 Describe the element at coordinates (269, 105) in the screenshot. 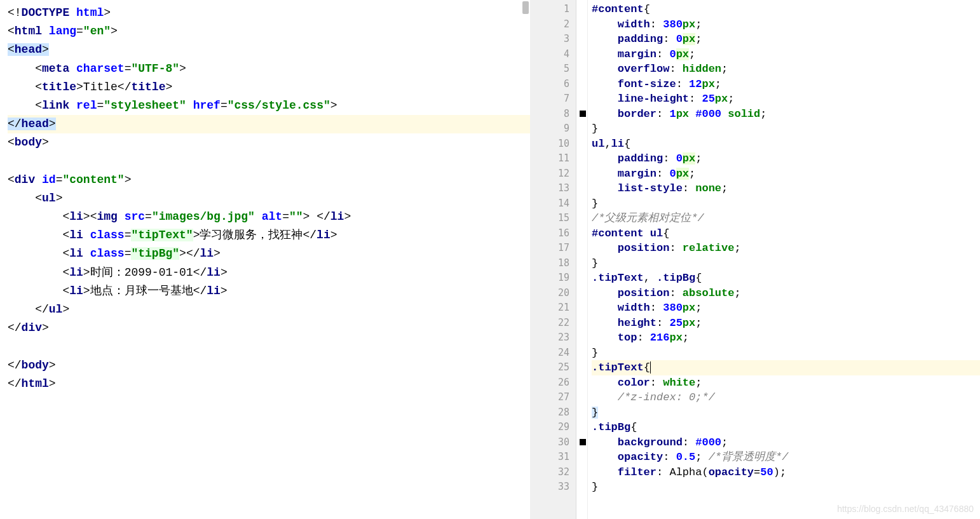

I see `code-line: <link rel="stylesheet" href="css/style.c…` at that location.